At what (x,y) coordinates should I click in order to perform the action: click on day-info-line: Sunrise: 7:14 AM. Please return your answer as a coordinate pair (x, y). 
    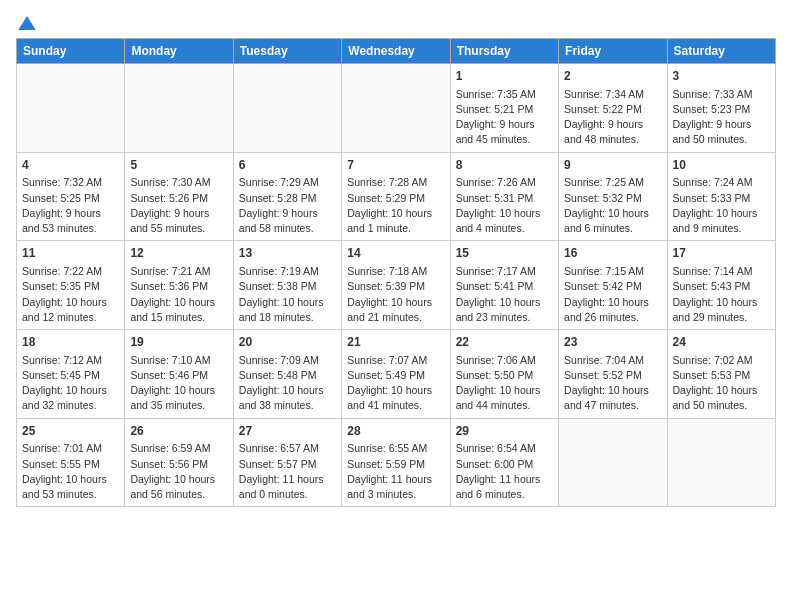
    Looking at the image, I should click on (722, 272).